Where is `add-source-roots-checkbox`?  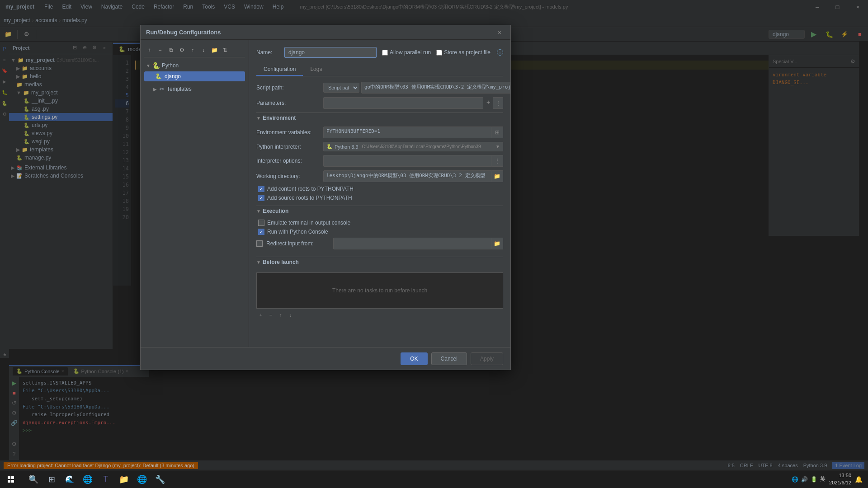
add-source-roots-checkbox is located at coordinates (261, 198).